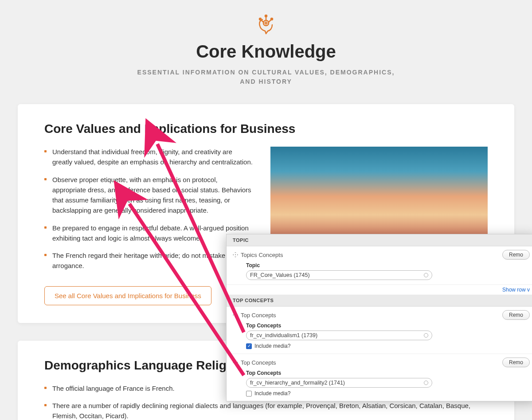  I want to click on include-media-checkbox, so click(249, 393).